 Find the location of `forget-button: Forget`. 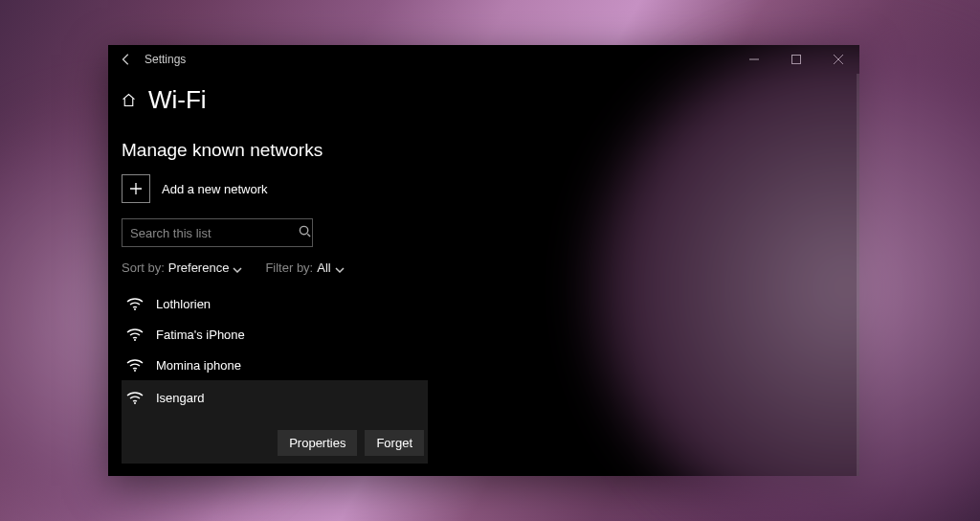

forget-button: Forget is located at coordinates (394, 442).